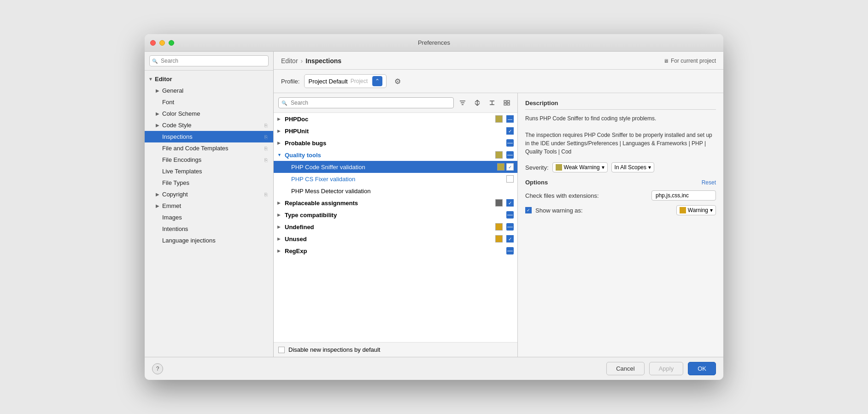  Describe the element at coordinates (159, 195) in the screenshot. I see `copyright-arrow: ▶` at that location.